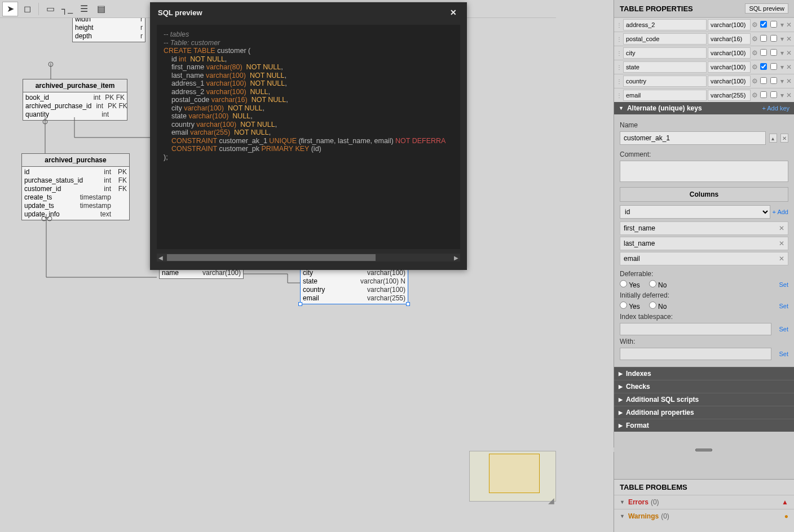  Describe the element at coordinates (308, 258) in the screenshot. I see `horizontal-scrollbar: ◀ ▶` at that location.